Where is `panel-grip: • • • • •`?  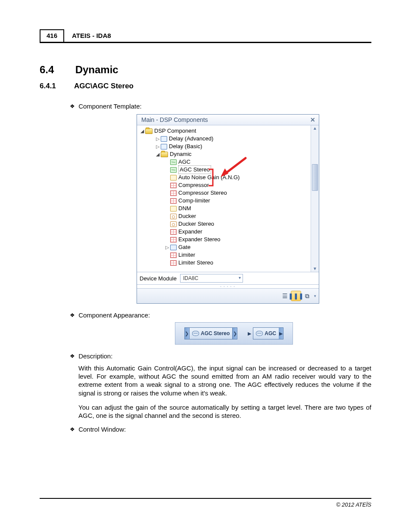
panel-grip: • • • • • is located at coordinates (228, 286).